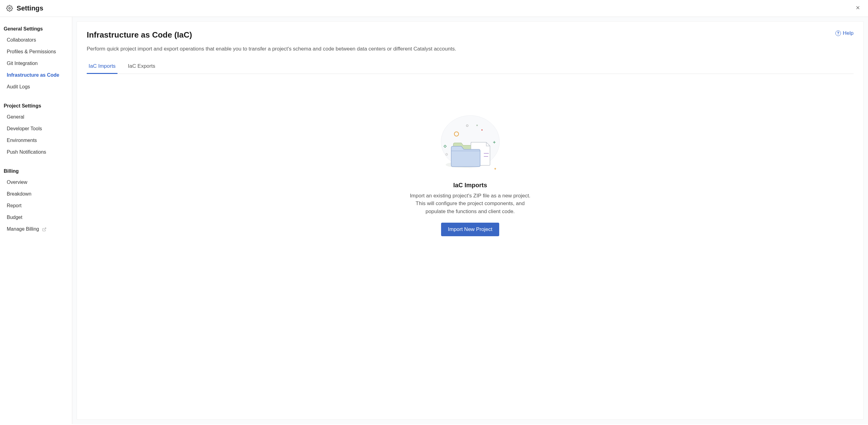  Describe the element at coordinates (36, 87) in the screenshot. I see `sidebar-item-audit-logs: Audit Logs` at that location.